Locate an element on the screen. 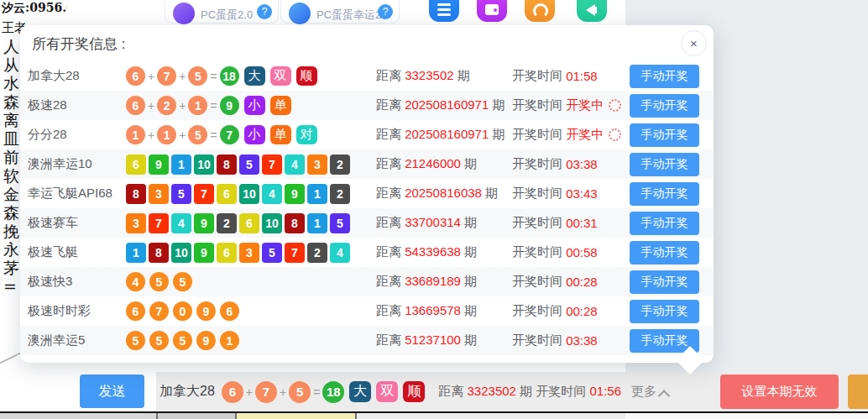 The image size is (868, 419). note-char: 金 is located at coordinates (13, 194).